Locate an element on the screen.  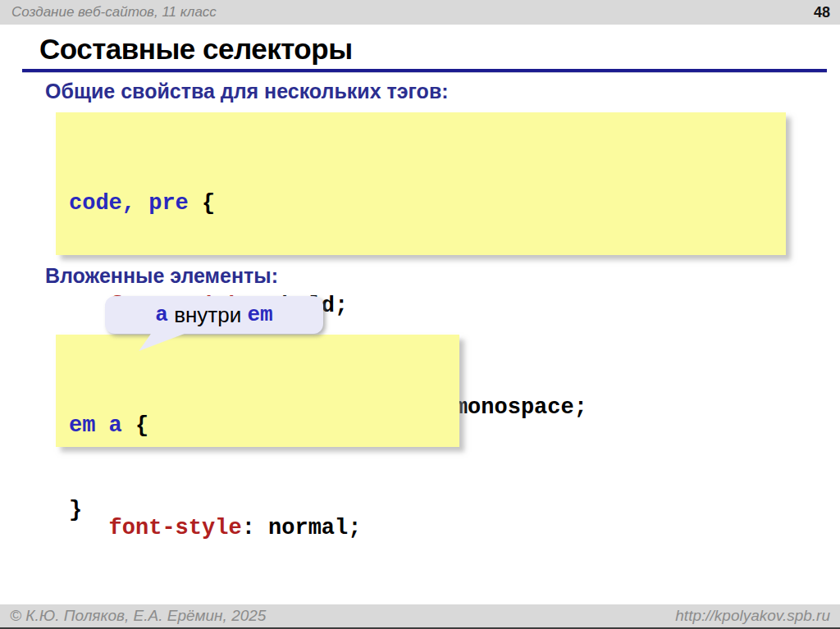
slide-title: Составные селекторы is located at coordinates (196, 49).